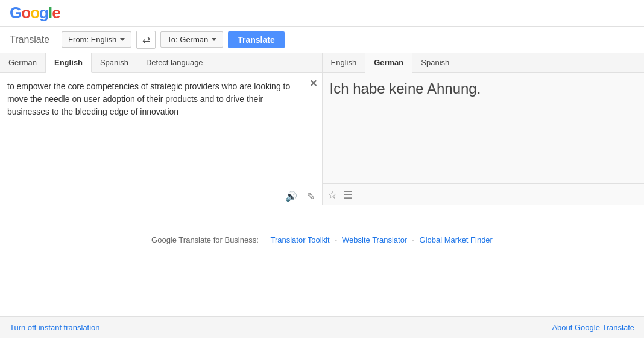 The image size is (644, 338). What do you see at coordinates (374, 240) in the screenshot?
I see `website-translator-link: Website Translator` at bounding box center [374, 240].